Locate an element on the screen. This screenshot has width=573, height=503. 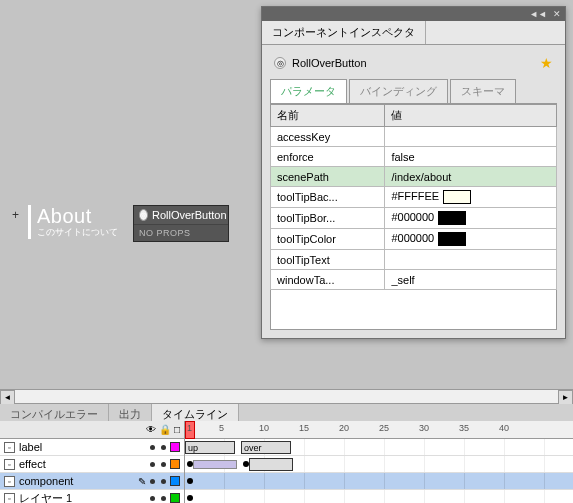
keyframe-label: over is located at coordinates (266, 448).